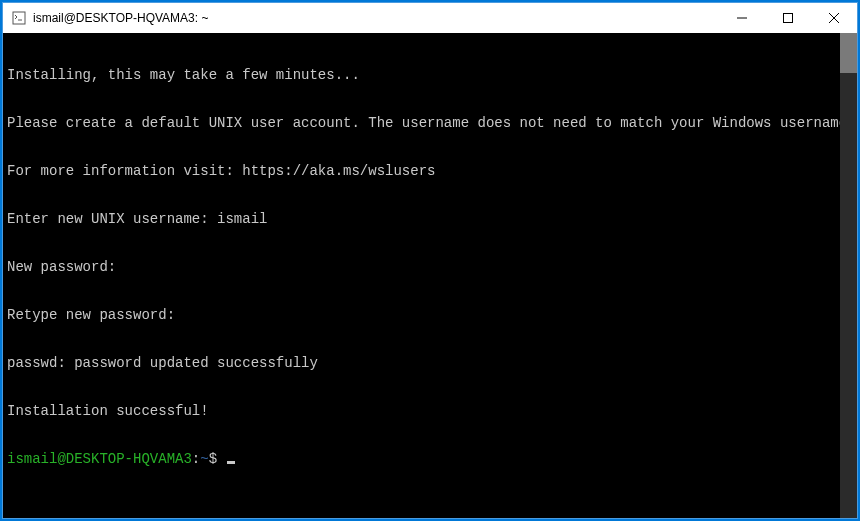 The image size is (860, 521). What do you see at coordinates (196, 459) in the screenshot?
I see `prompt-colon: :` at bounding box center [196, 459].